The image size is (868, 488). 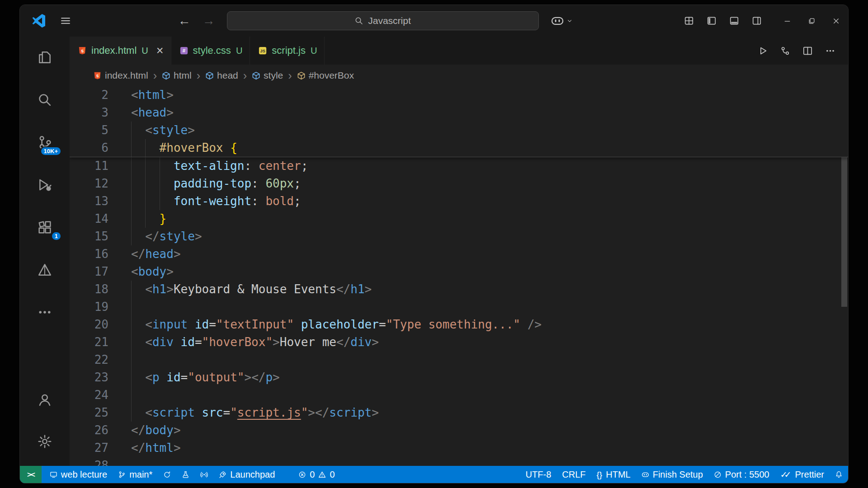 What do you see at coordinates (244, 413) in the screenshot?
I see `line-content: <script src="script.js"></script>` at bounding box center [244, 413].